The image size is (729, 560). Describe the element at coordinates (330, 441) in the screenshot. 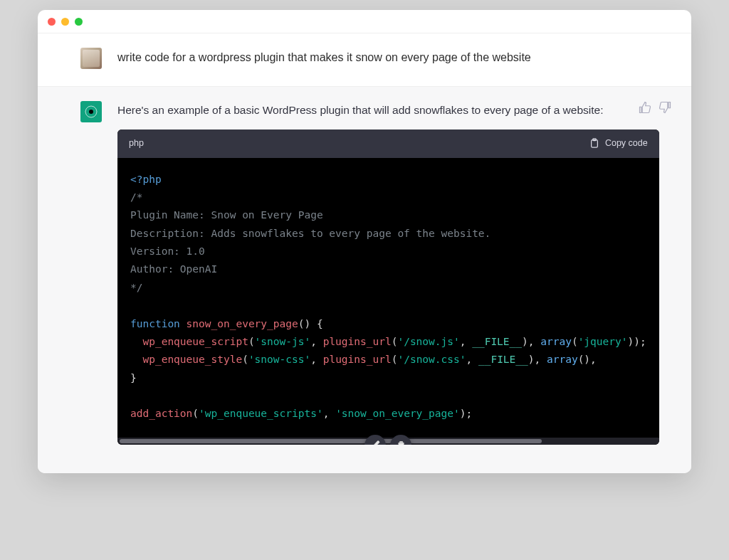

I see `scrollbar-thumb` at that location.